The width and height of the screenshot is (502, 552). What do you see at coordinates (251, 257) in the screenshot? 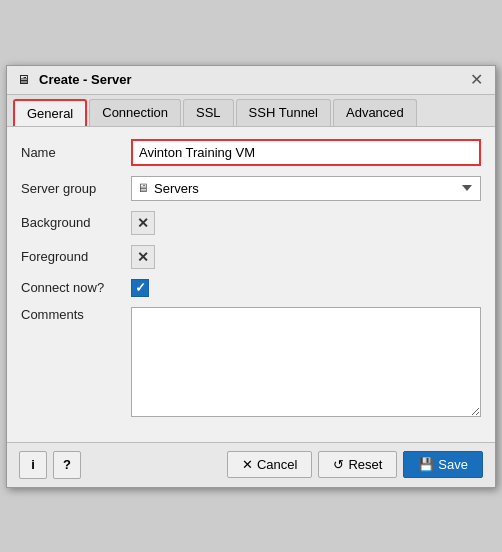
I see `foreground-row: Foreground ✕` at bounding box center [251, 257].